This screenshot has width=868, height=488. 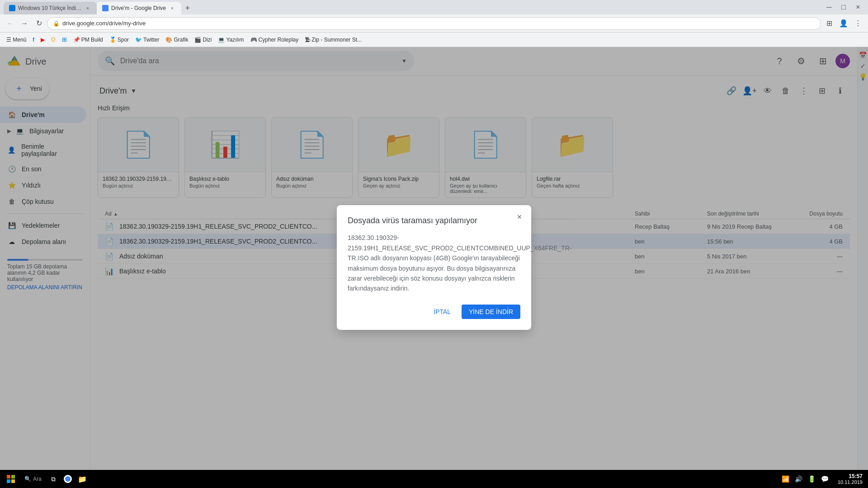 What do you see at coordinates (336, 40) in the screenshot?
I see `bookmark-zip-label: Zip - Summoner St...` at bounding box center [336, 40].